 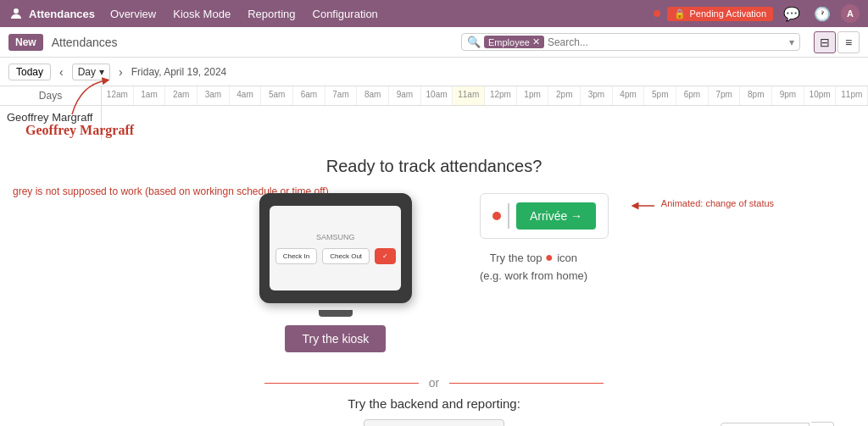 What do you see at coordinates (434, 412) in the screenshot?
I see `backend-section: Try the backend and reporting: Load Samp…` at bounding box center [434, 412].